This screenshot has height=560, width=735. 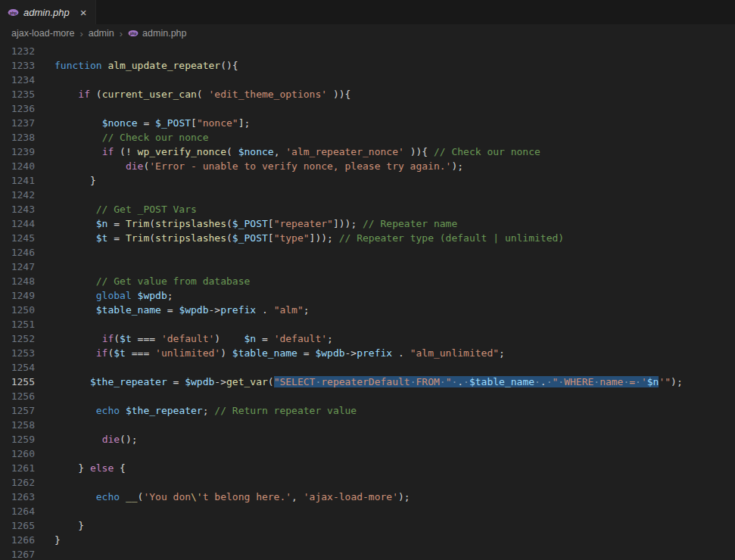 What do you see at coordinates (17, 525) in the screenshot?
I see `line-number: 1265` at bounding box center [17, 525].